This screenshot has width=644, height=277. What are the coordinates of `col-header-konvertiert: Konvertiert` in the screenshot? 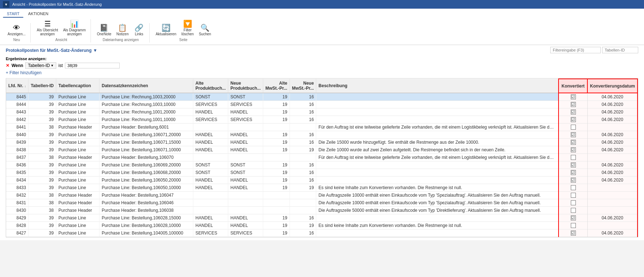 It's located at (573, 86).